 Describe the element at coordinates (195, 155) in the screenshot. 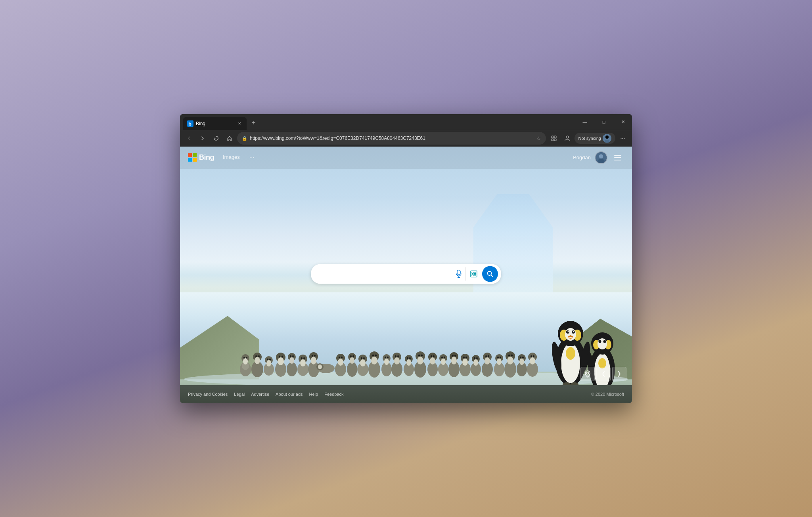

I see `ms-logo-green` at that location.